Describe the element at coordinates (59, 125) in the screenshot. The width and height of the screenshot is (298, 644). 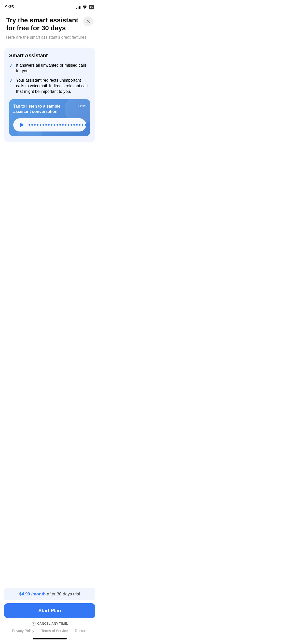
I see `waveform-dots` at that location.